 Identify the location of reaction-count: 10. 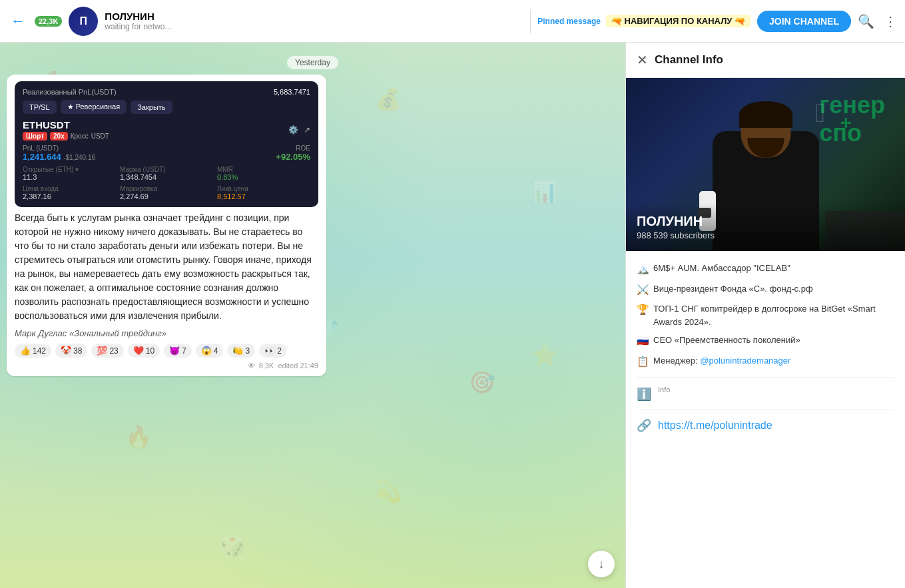
(151, 351).